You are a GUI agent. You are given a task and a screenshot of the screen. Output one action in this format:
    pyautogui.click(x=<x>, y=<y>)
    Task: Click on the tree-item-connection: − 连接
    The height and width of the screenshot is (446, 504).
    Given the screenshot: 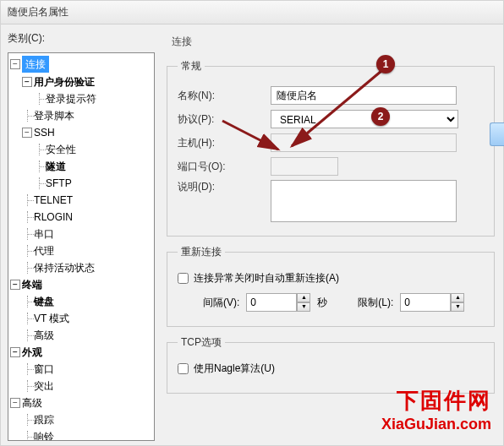 What is the action you would take?
    pyautogui.click(x=81, y=64)
    